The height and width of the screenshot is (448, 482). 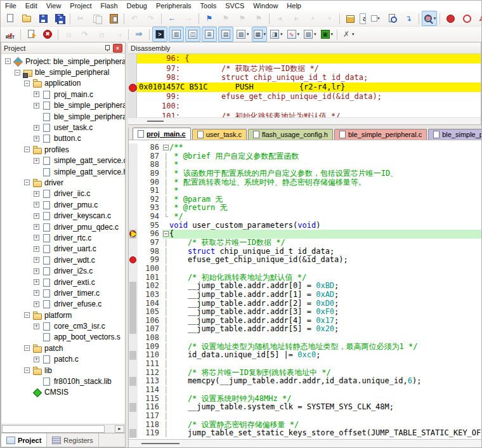 What do you see at coordinates (363, 19) in the screenshot?
I see `navigation-combo: app_gap_evt_cb` at bounding box center [363, 19].